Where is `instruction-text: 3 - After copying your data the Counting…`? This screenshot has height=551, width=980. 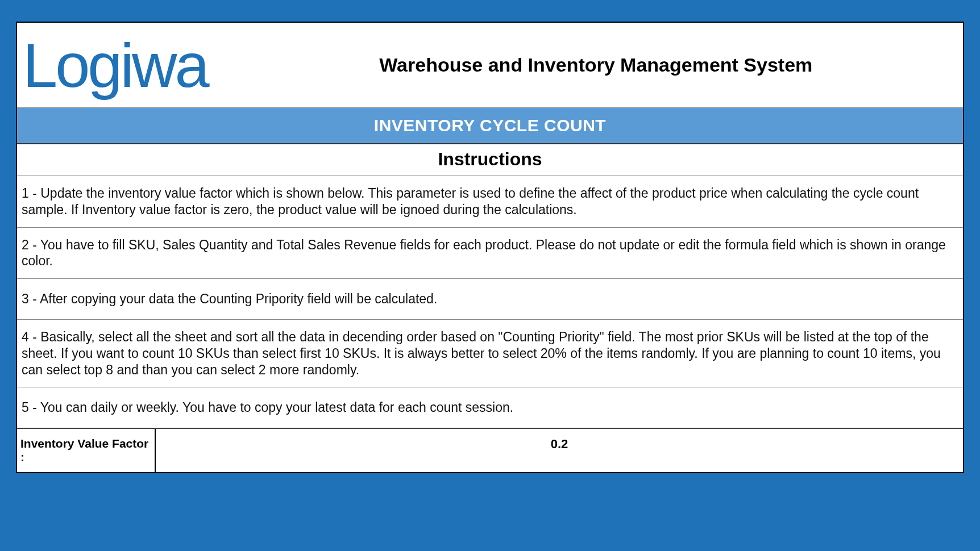
instruction-text: 3 - After copying your data the Counting… is located at coordinates (230, 299).